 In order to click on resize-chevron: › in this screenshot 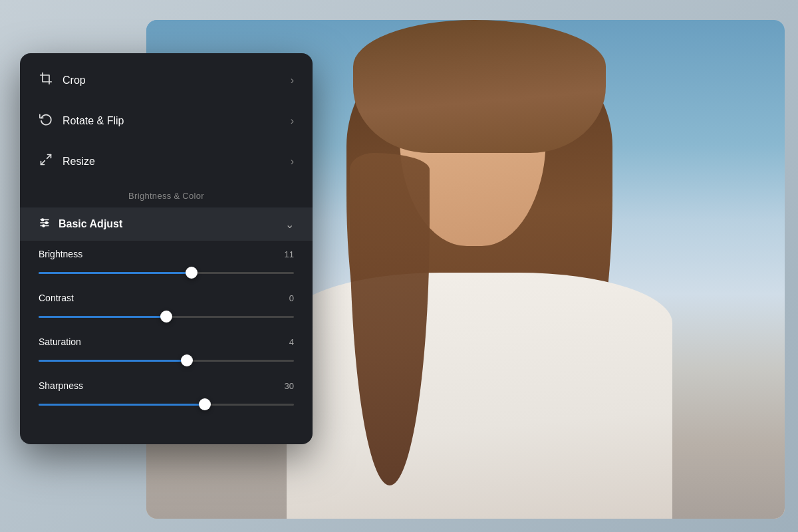, I will do `click(293, 162)`.